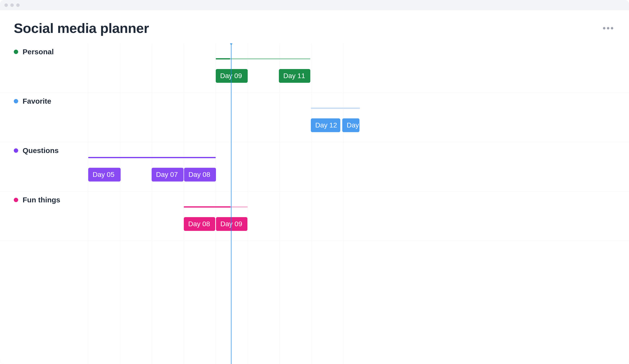  Describe the element at coordinates (314, 68) in the screenshot. I see `timeline-row-personal: PersonalDay 09Day 11` at that location.